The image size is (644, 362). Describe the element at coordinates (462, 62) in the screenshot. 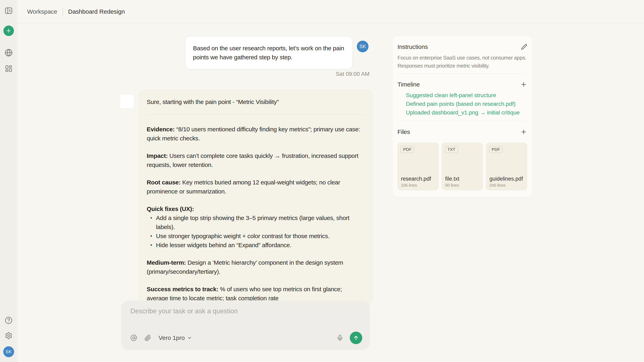

I see `instructions-body: Focus on enterprise SaaS use cases, not …` at that location.